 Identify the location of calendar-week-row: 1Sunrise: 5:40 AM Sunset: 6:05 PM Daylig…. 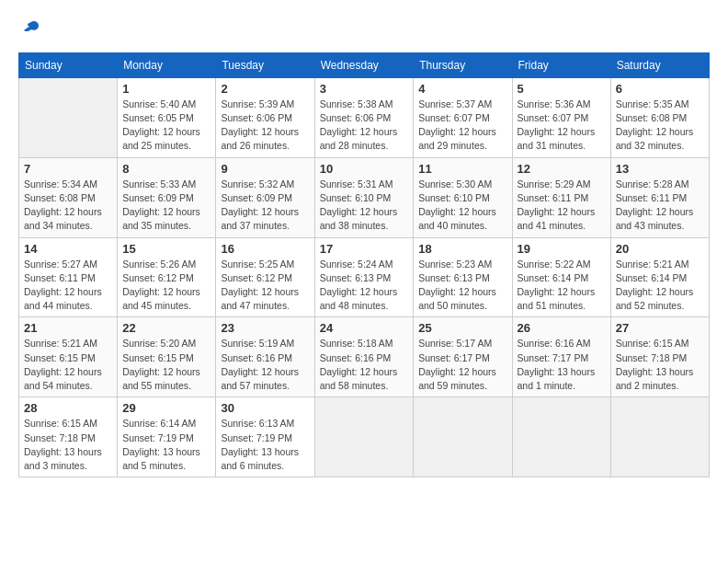
(364, 118).